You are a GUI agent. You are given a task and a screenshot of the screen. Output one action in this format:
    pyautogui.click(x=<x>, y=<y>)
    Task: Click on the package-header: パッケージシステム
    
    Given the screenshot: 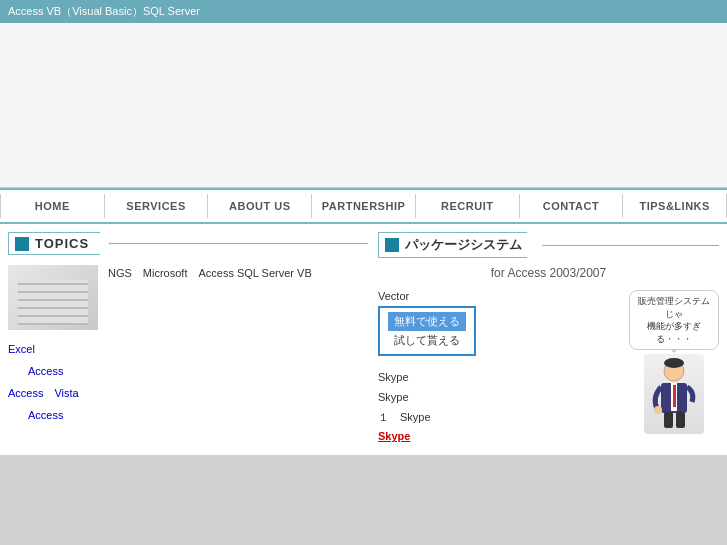 What is the action you would take?
    pyautogui.click(x=548, y=245)
    